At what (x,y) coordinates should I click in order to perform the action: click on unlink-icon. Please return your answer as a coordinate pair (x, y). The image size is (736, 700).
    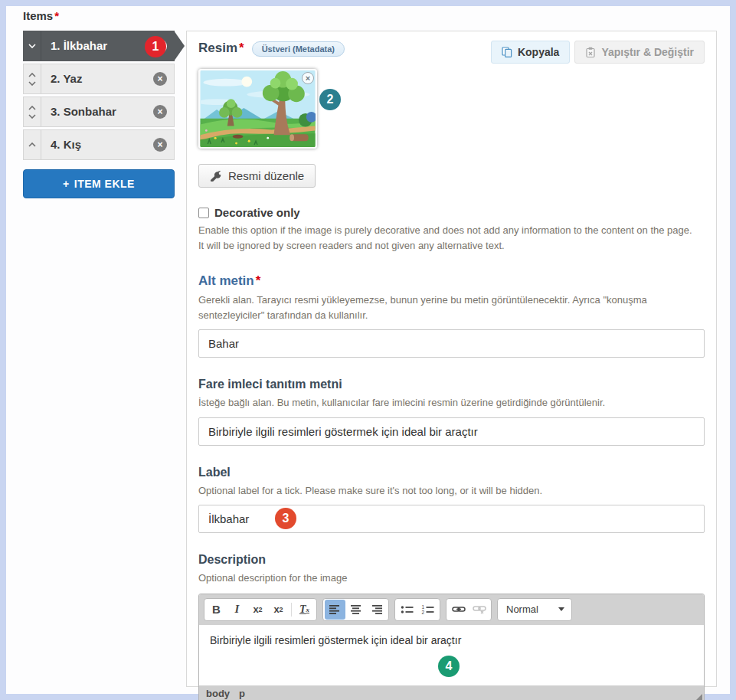
    Looking at the image, I should click on (479, 610).